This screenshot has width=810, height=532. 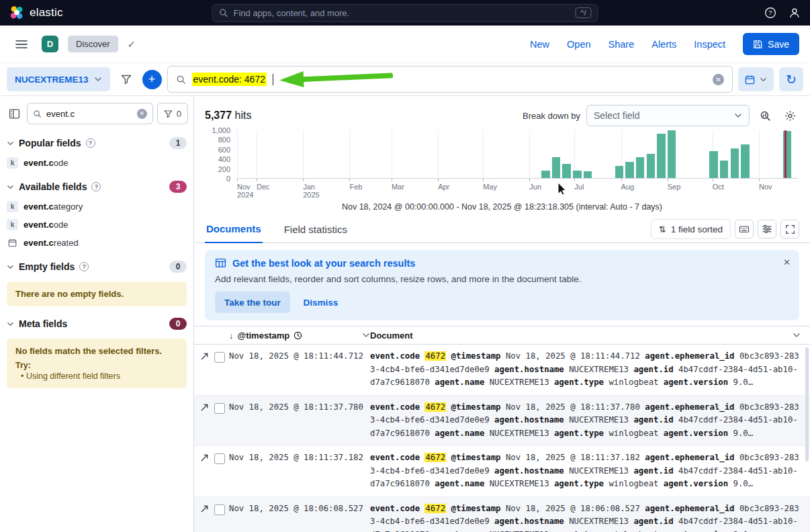 I want to click on date-picker-button, so click(x=756, y=79).